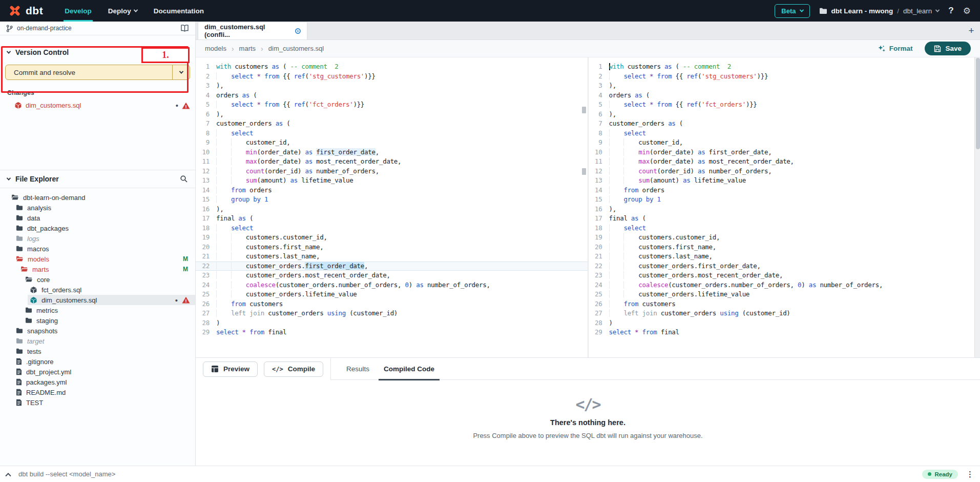 The width and height of the screenshot is (980, 482). I want to click on tree-item-data: data, so click(105, 218).